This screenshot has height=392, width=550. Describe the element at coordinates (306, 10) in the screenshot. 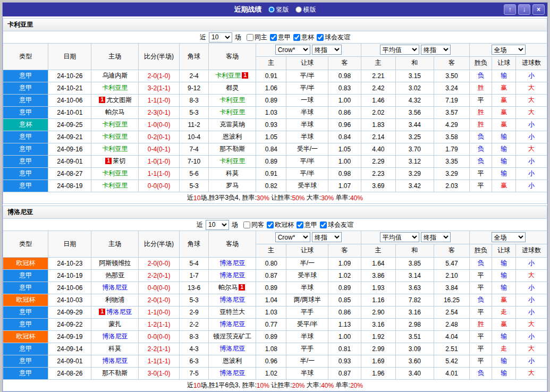

I see `radio-horizontal-layout: 横版` at that location.